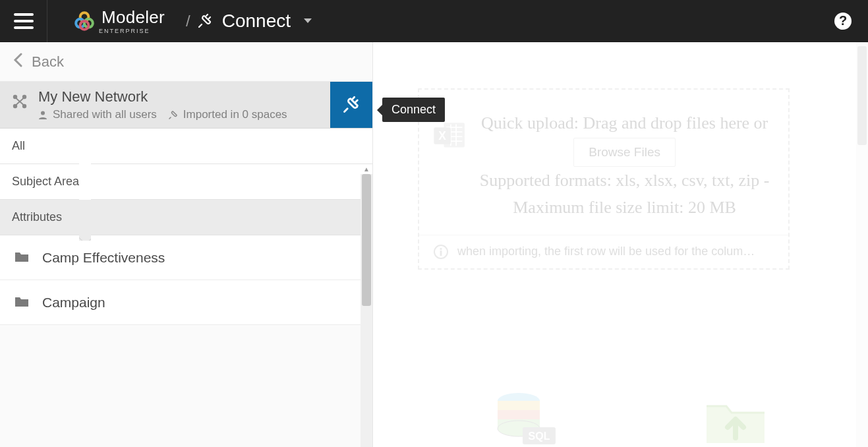 The width and height of the screenshot is (868, 447). I want to click on user-icon, so click(43, 115).